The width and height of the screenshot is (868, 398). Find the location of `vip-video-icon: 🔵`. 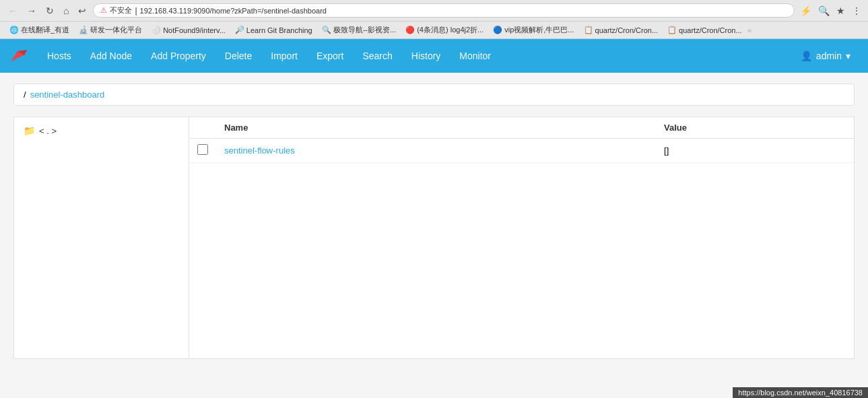

vip-video-icon: 🔵 is located at coordinates (498, 30).